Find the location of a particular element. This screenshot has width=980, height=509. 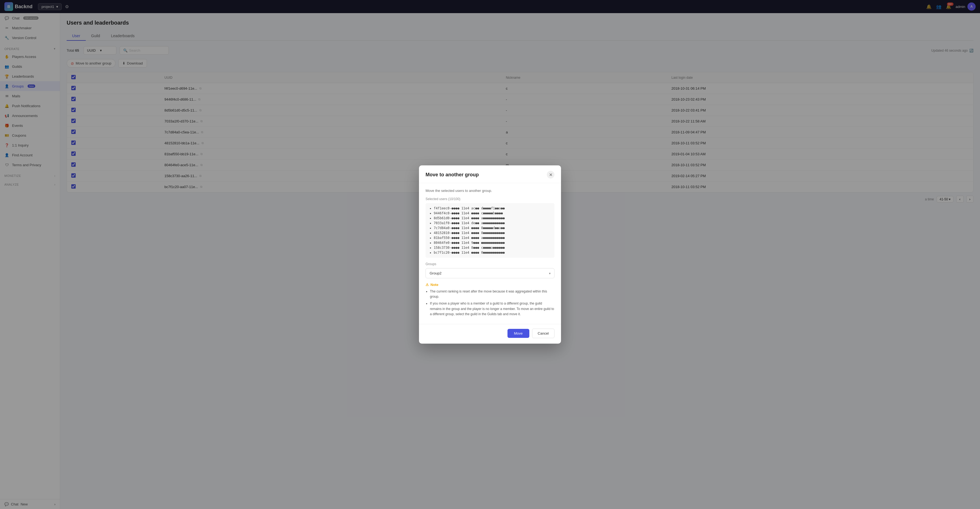

selected-user-item: 7c7d84a0-●●●● 11e4 ●●●● 8●●●●●d●●a●● is located at coordinates (492, 228).